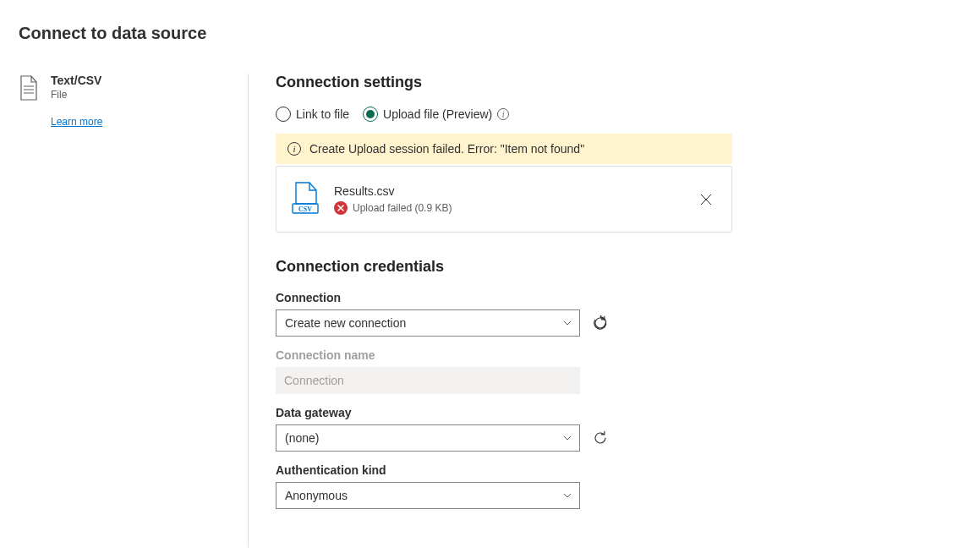  What do you see at coordinates (315, 381) in the screenshot?
I see `connection-name-value: Connection` at bounding box center [315, 381].